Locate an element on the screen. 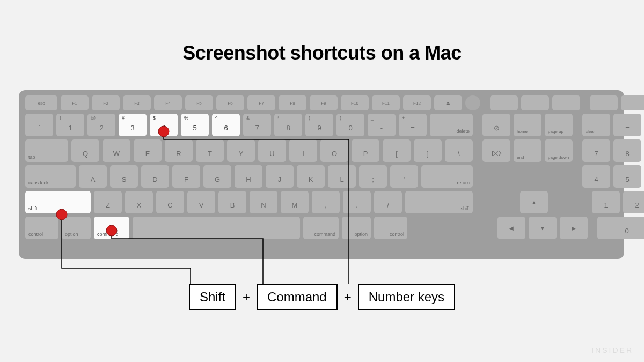 The height and width of the screenshot is (362, 644). key-tab: tab is located at coordinates (47, 151).